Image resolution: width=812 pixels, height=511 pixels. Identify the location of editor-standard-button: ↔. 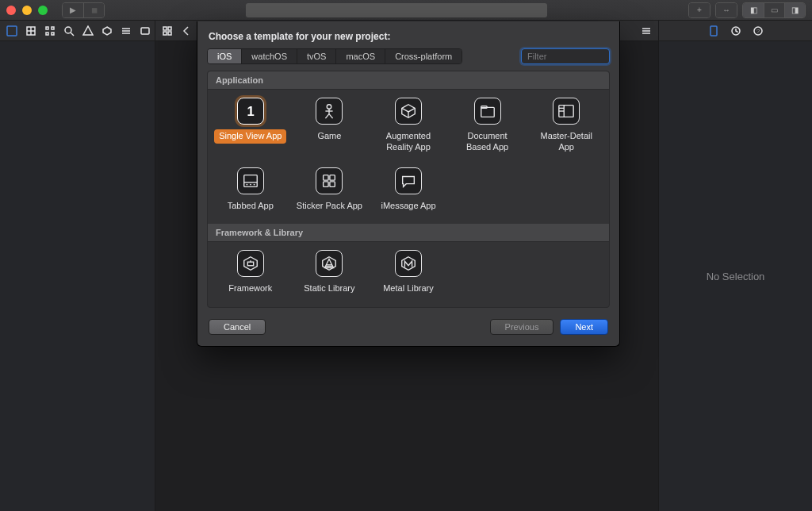
(726, 10).